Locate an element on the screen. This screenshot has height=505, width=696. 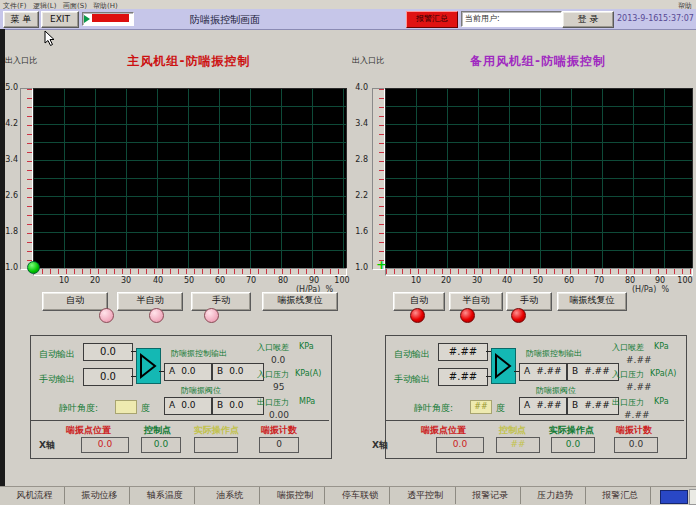
toolbar: 菜 单 EXIT 防喘振控制画面 报警汇总 当前用户: 登 录 2013-9-1… is located at coordinates (348, 20).